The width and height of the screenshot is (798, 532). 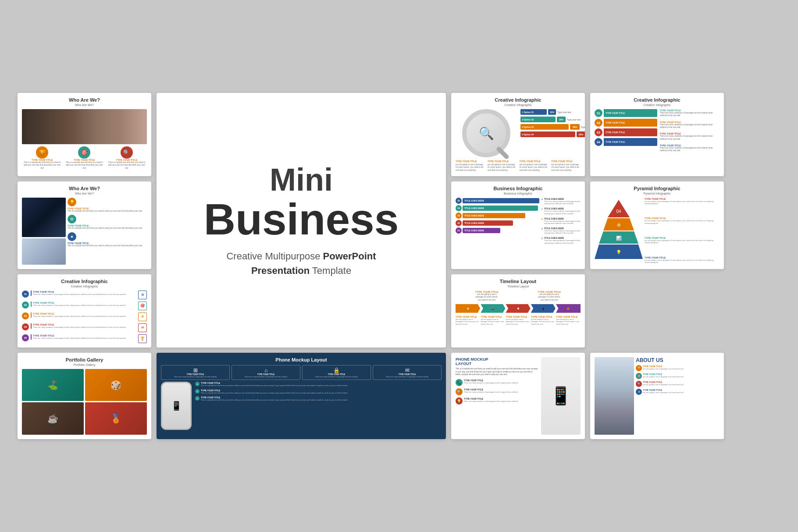 I want to click on slide-phone-hand: PHONE MOCKUPLAYOUT This is a sample text…, so click(x=518, y=396).